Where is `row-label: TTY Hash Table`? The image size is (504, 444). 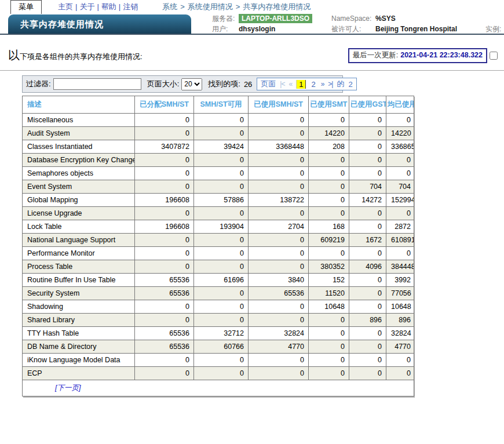 row-label: TTY Hash Table is located at coordinates (79, 334).